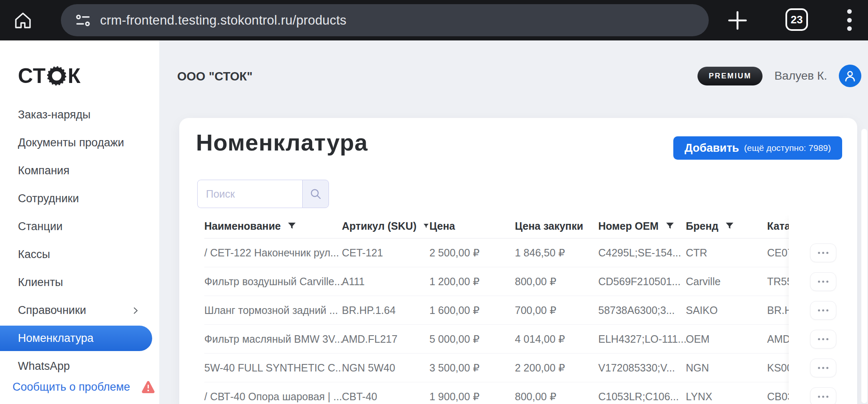  What do you see at coordinates (497, 368) in the screenshot?
I see `table-row: 5W-40 FULL SYNTHETIC C...NGN 5W403 500,0…` at bounding box center [497, 368].